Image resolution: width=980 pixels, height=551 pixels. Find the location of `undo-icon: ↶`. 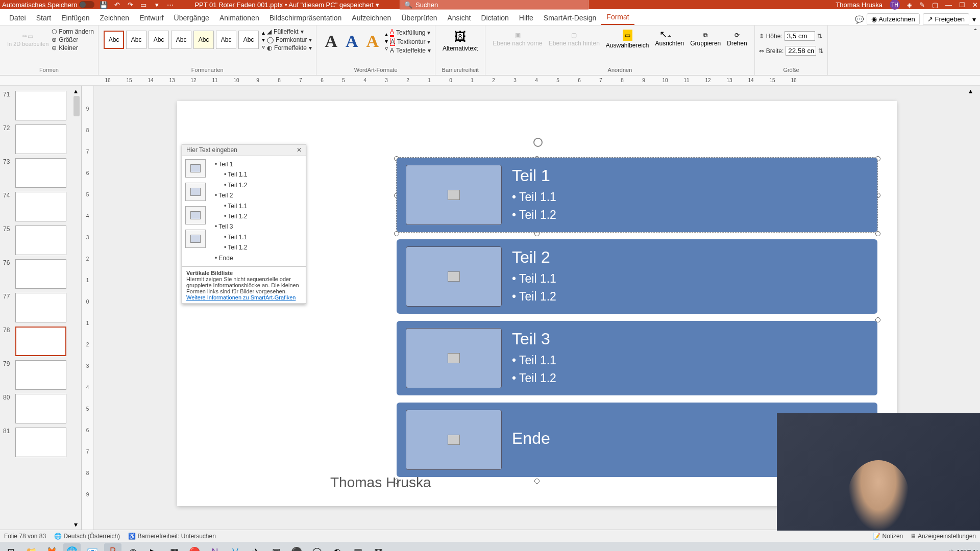

undo-icon: ↶ is located at coordinates (117, 5).